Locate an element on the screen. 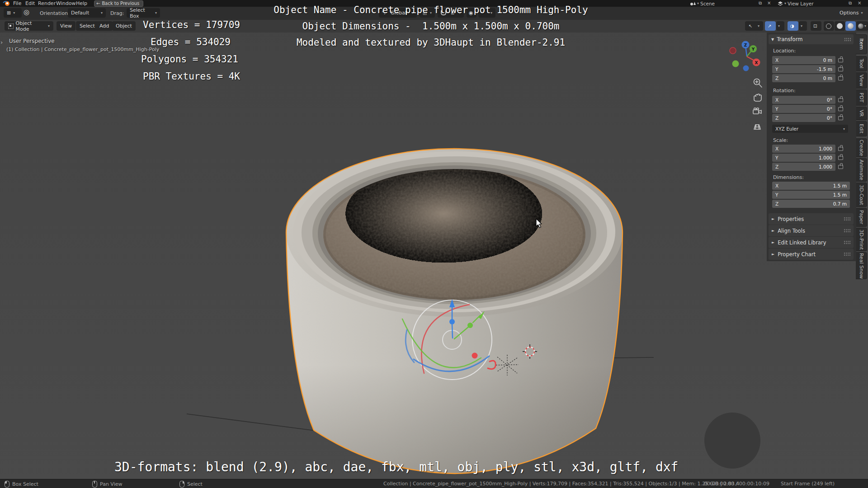  scale-x-field: X1.000 is located at coordinates (804, 149).